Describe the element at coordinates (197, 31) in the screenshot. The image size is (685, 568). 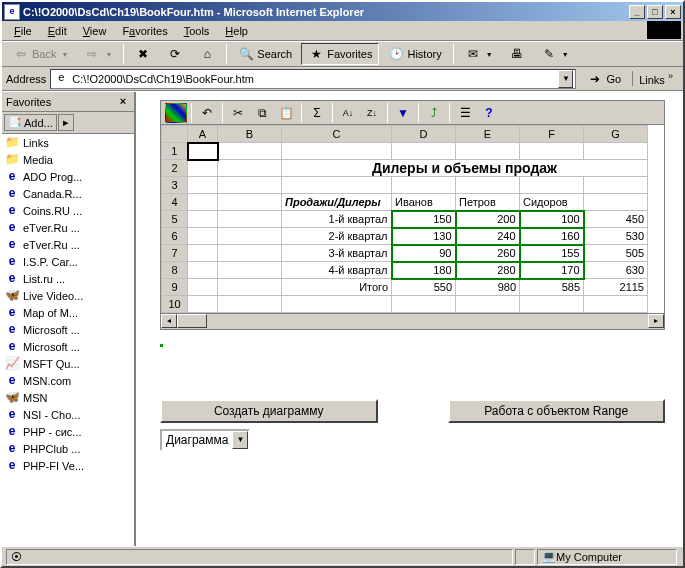
I see `menu-tools: Tools` at that location.